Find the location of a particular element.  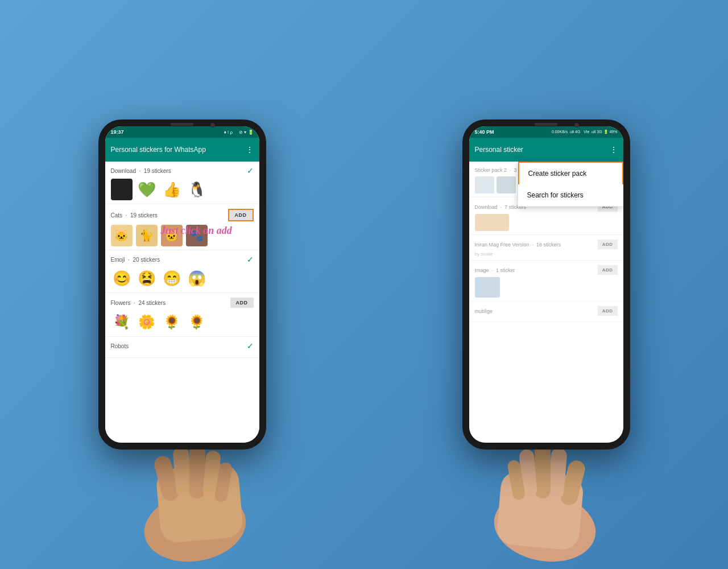

sticker-pack-download: Download · 19 stickers ✓ 💚 👍 🐧 is located at coordinates (182, 183).